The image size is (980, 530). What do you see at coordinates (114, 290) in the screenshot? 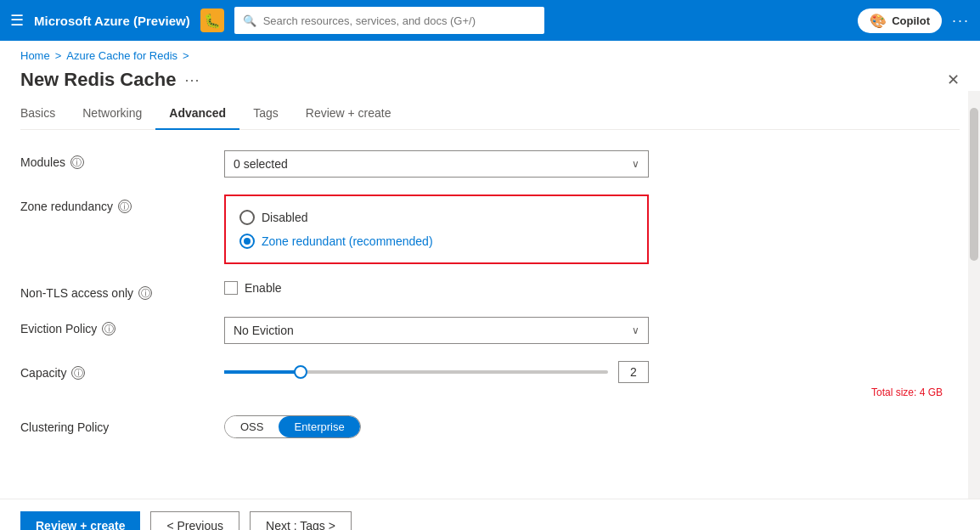
I see `nontls-label: Non-TLS access only ⓘ` at bounding box center [114, 290].